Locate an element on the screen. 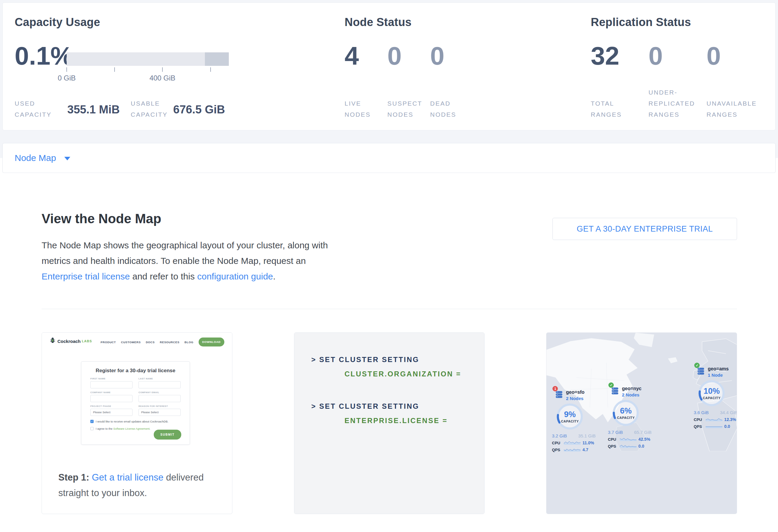 The height and width of the screenshot is (532, 778). cpu-row: CPU 12.3% is located at coordinates (715, 420).